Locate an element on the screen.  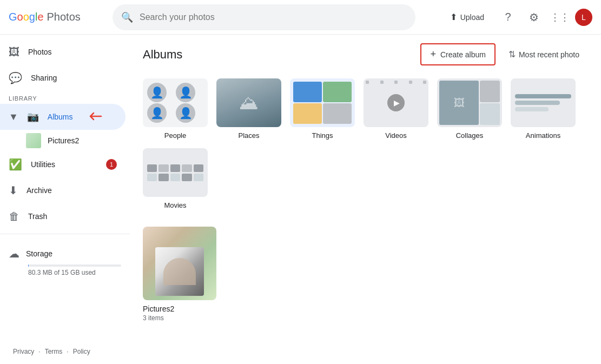
sidebar-sub-item-pictures2: Pictures2 is located at coordinates (63, 141).